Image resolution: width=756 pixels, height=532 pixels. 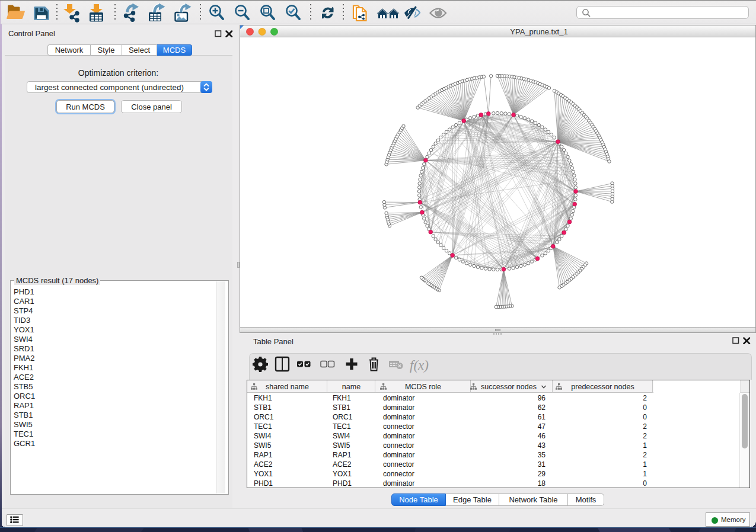 What do you see at coordinates (419, 365) in the screenshot?
I see `svg-text: f(x)` at bounding box center [419, 365].